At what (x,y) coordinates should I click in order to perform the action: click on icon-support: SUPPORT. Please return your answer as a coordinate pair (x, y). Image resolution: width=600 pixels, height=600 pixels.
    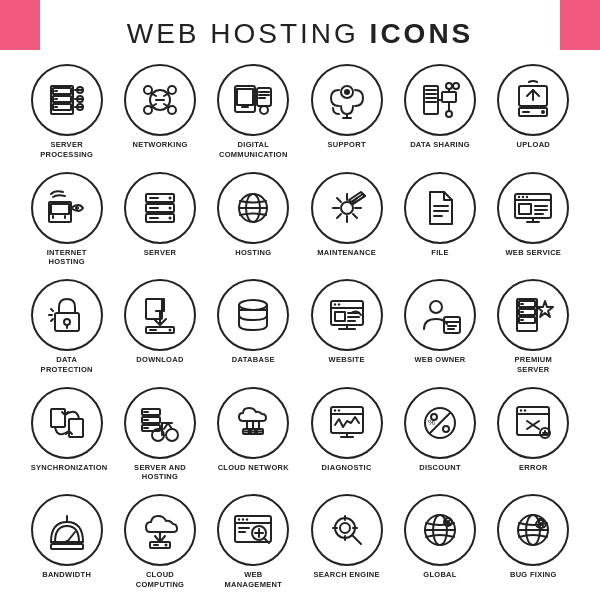
    Looking at the image, I should click on (346, 112).